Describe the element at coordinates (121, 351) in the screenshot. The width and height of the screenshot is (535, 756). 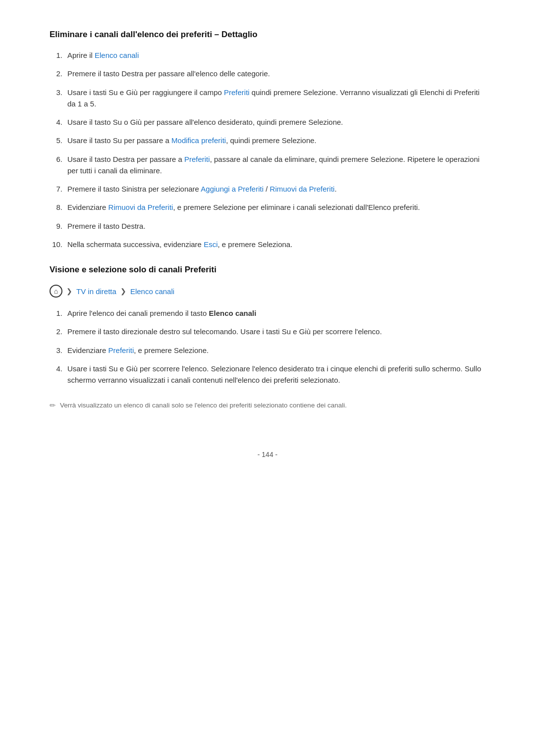
I see `preferiti-link-3: Preferiti` at that location.